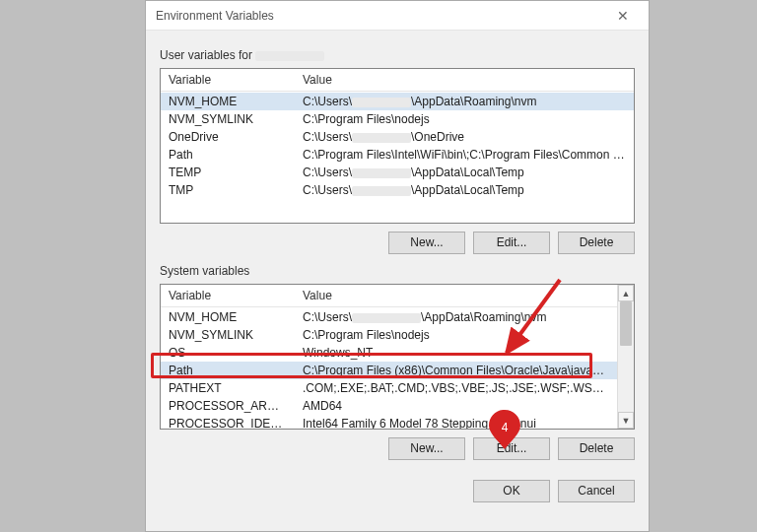 The height and width of the screenshot is (532, 757). Describe the element at coordinates (228, 406) in the screenshot. I see `variable-cell: PROCESSOR_ARCHITECTU...` at that location.